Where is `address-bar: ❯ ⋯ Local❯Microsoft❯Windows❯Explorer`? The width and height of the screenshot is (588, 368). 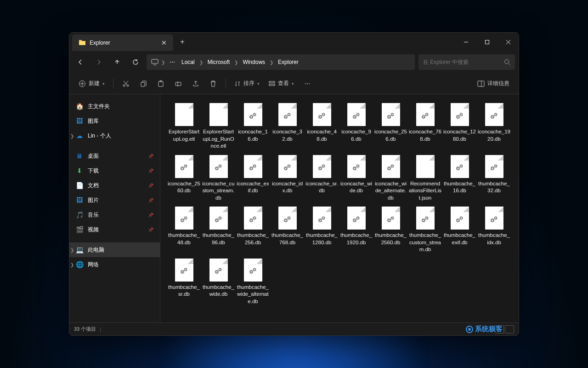 address-bar: ❯ ⋯ Local❯Microsoft❯Windows❯Explorer is located at coordinates (281, 62).